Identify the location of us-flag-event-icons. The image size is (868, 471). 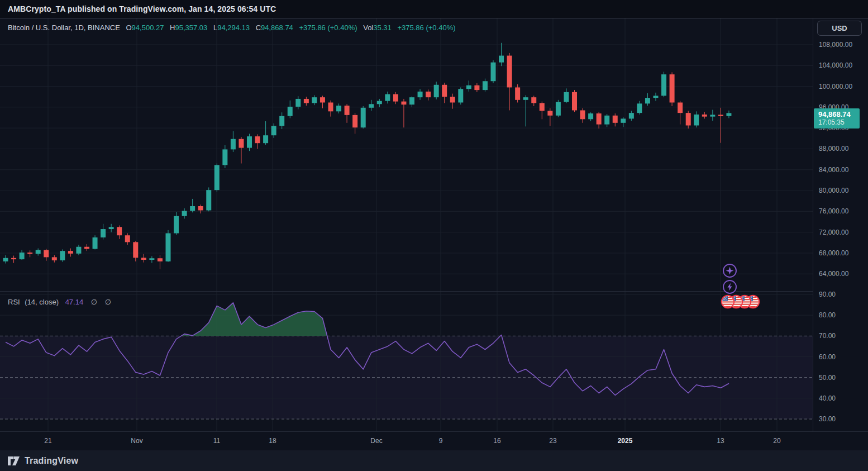
(741, 302).